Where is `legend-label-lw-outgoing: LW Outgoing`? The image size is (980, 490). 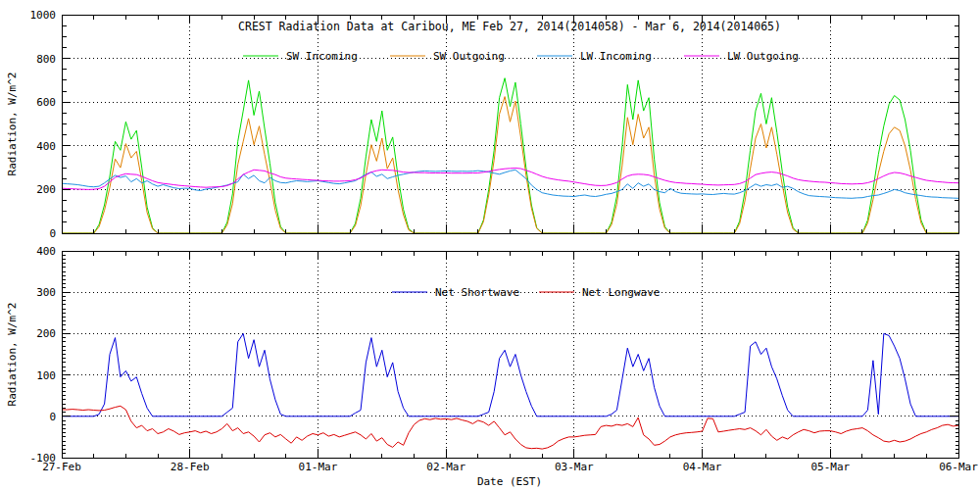 legend-label-lw-outgoing: LW Outgoing is located at coordinates (762, 57).